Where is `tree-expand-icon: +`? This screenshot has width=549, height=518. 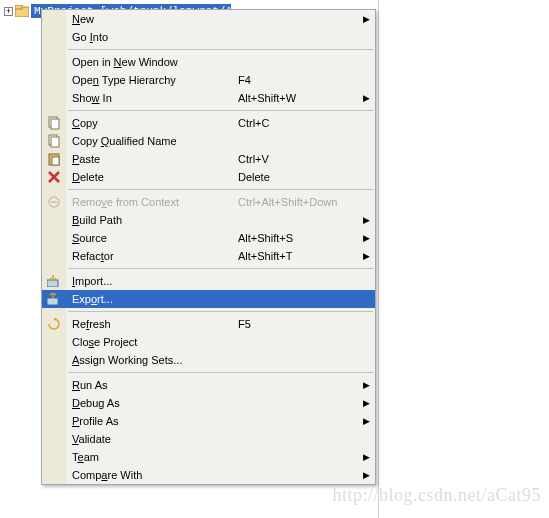
tree-expand-icon: + is located at coordinates (8, 12).